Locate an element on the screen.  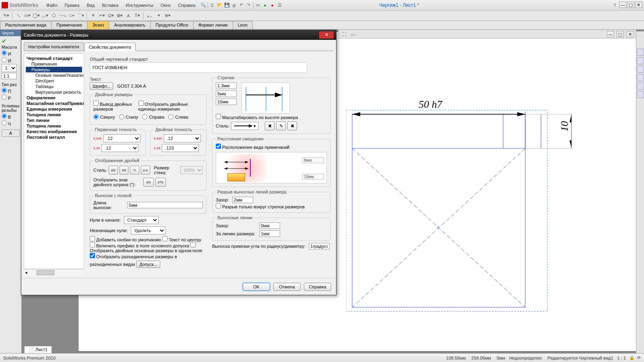
doc-restore-button: ▢ is located at coordinates (620, 34).